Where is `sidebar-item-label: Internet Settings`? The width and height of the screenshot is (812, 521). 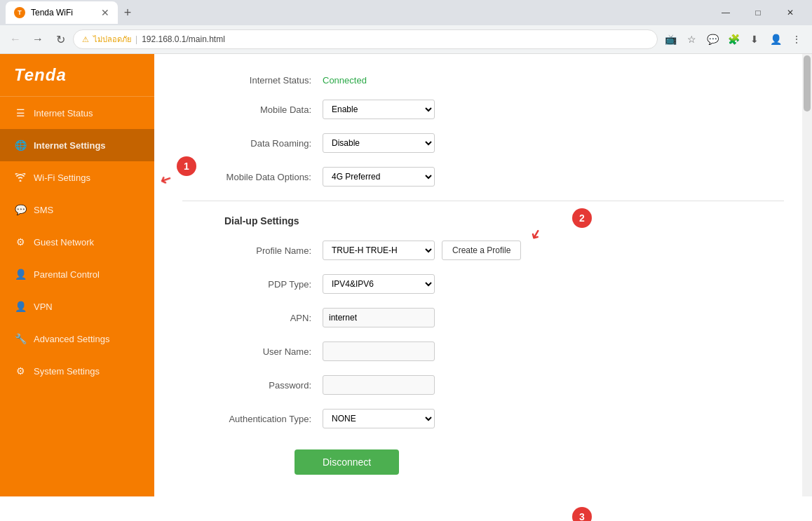
sidebar-item-label: Internet Settings is located at coordinates (70, 146).